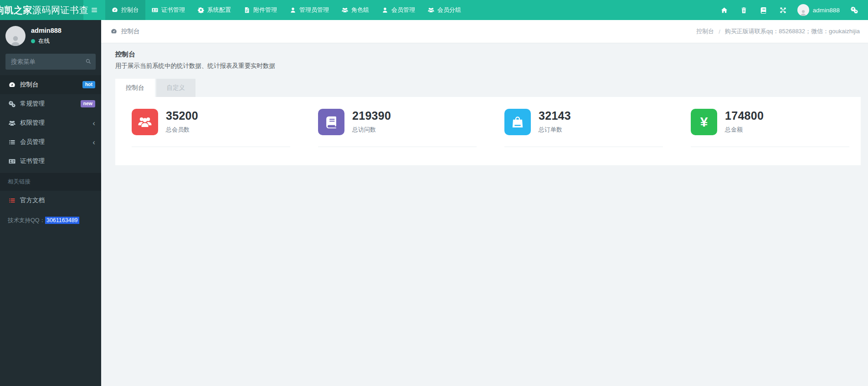 This screenshot has height=386, width=868. What do you see at coordinates (169, 10) in the screenshot?
I see `nav-item-certificates: 证书管理` at bounding box center [169, 10].